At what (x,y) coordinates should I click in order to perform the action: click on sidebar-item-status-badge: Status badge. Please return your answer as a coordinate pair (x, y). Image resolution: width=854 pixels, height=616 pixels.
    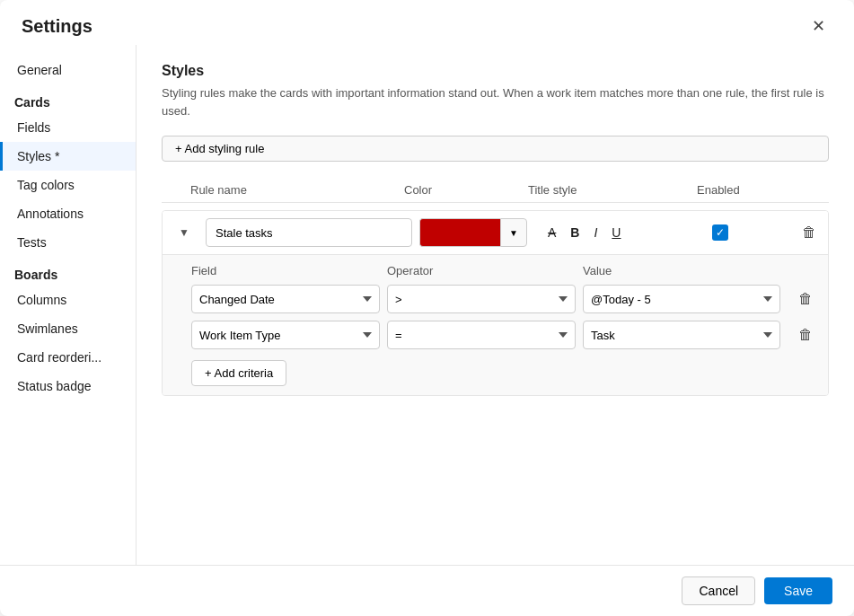
    Looking at the image, I should click on (68, 386).